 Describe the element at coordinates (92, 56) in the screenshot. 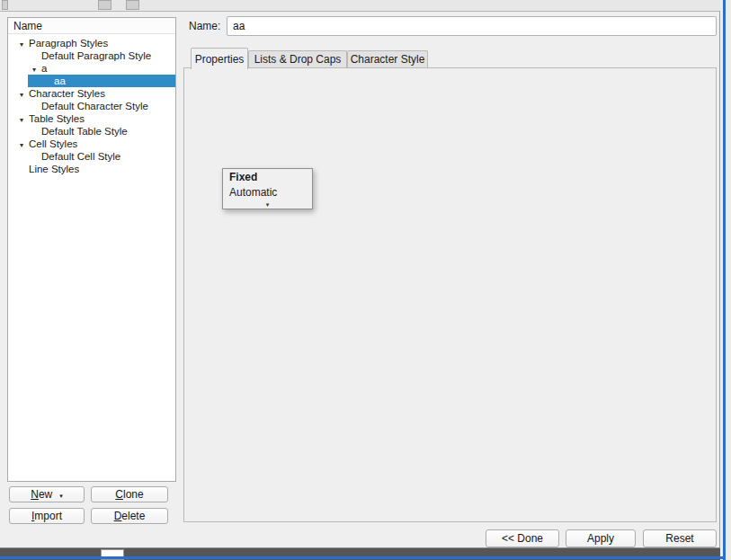

I see `tree-item-default-paragraph-style: Default Paragraph Style` at that location.